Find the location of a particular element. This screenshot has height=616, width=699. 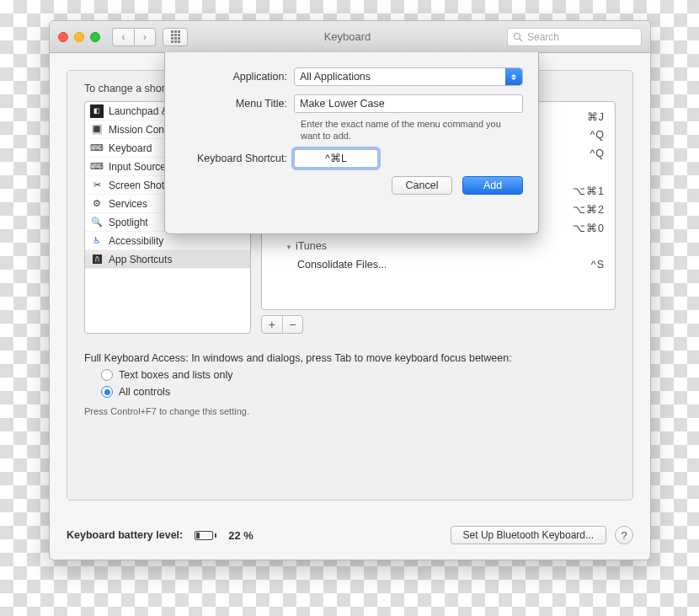

search-icon is located at coordinates (518, 37).